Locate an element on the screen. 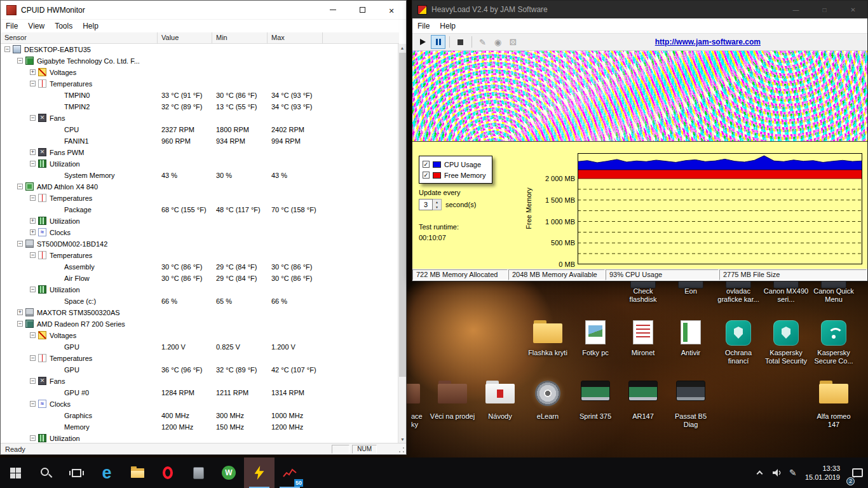  hwmonitor-minimize-button is located at coordinates (333, 10).